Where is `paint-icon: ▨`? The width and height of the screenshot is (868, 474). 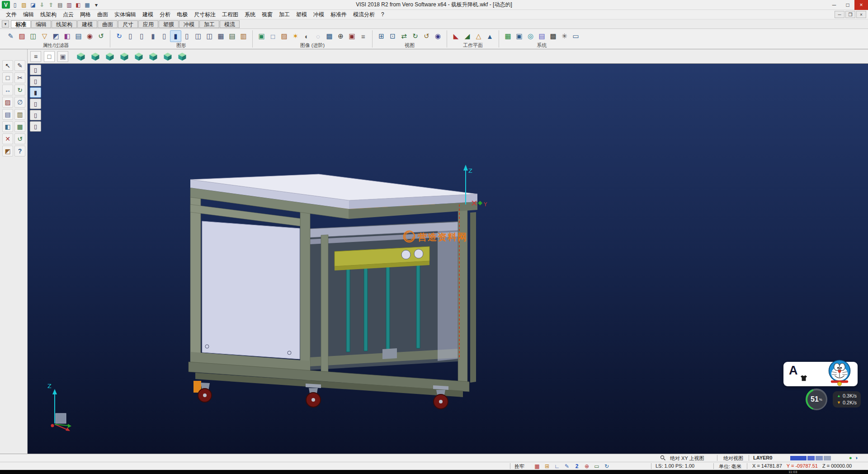 paint-icon: ▨ is located at coordinates (8, 102).